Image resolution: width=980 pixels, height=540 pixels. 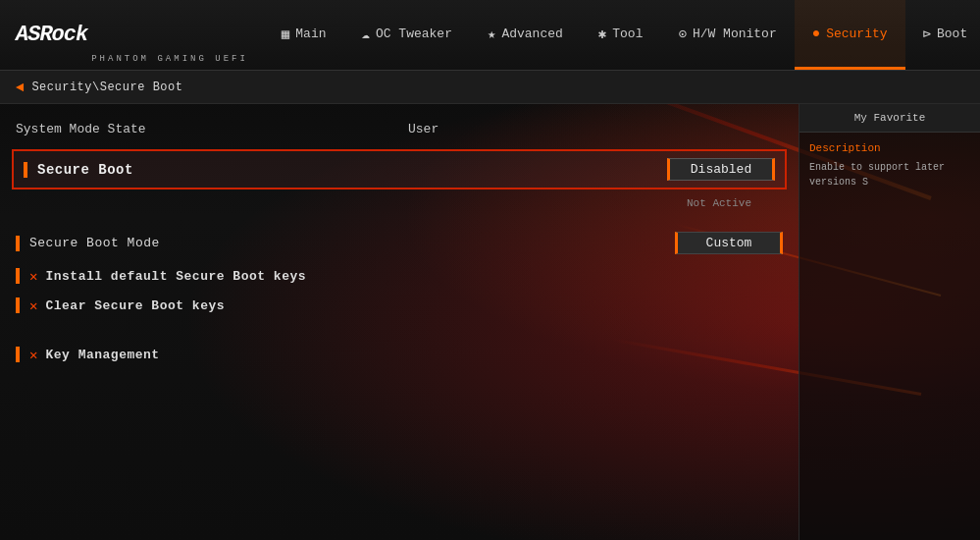 What do you see at coordinates (135, 306) in the screenshot?
I see `clear-keys-label: Clear Secure Boot keys` at bounding box center [135, 306].